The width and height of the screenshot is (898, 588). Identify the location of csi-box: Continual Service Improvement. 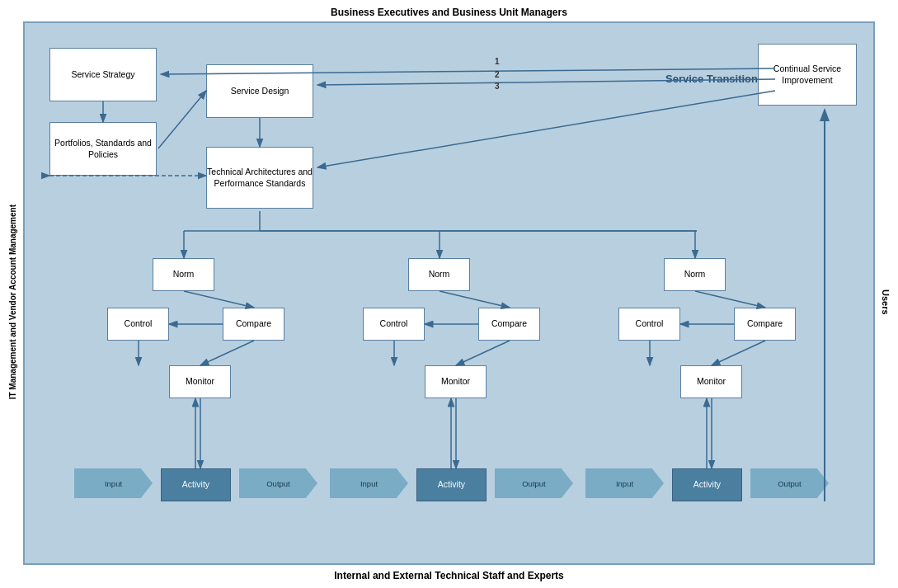
(807, 74).